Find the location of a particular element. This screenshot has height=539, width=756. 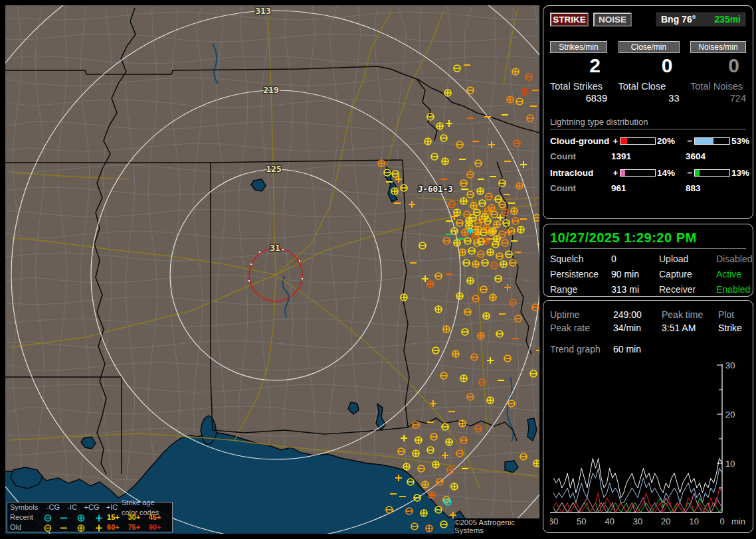

svg-text: 20 is located at coordinates (730, 414).